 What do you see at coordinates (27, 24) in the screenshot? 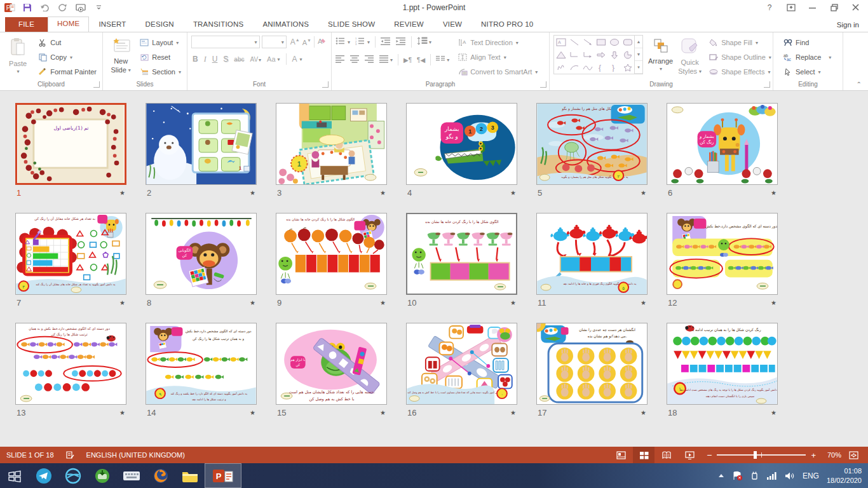
I see `tab-file: FILE` at bounding box center [27, 24].